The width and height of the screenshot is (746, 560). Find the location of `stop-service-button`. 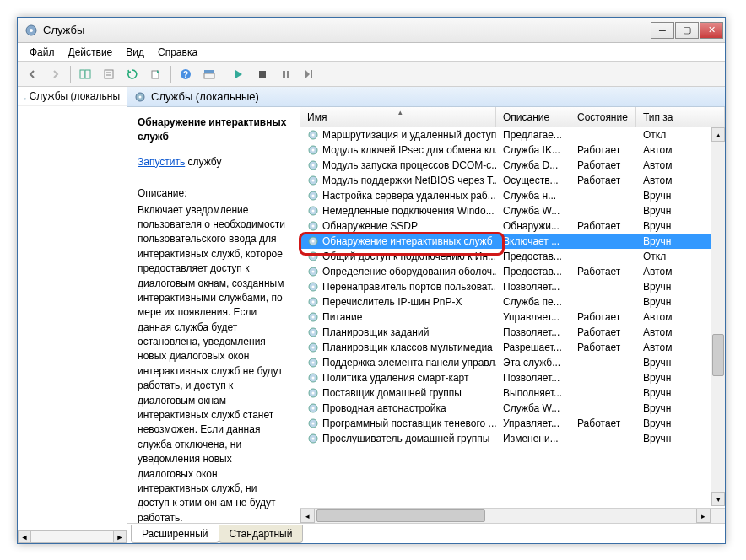

stop-service-button is located at coordinates (262, 74).